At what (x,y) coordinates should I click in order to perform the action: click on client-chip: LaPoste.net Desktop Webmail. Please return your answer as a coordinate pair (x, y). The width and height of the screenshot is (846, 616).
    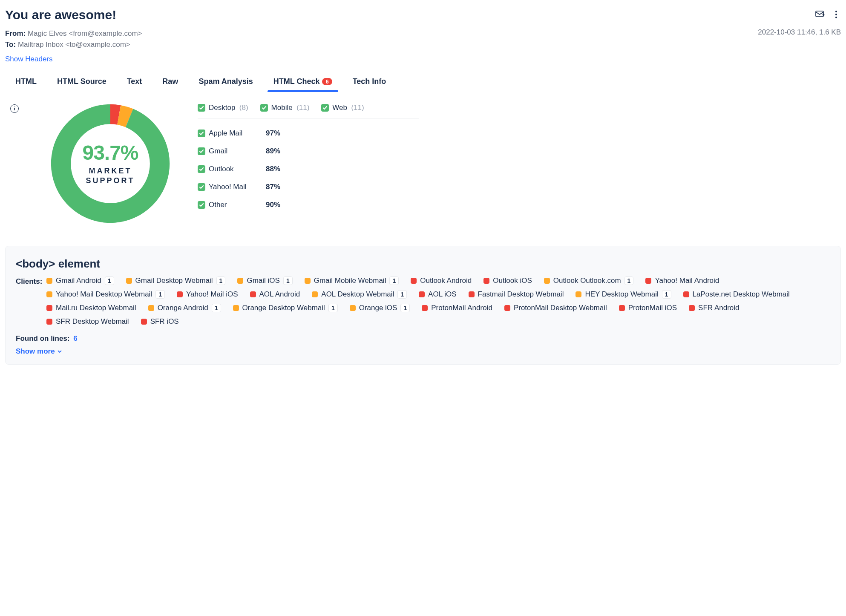
    Looking at the image, I should click on (737, 294).